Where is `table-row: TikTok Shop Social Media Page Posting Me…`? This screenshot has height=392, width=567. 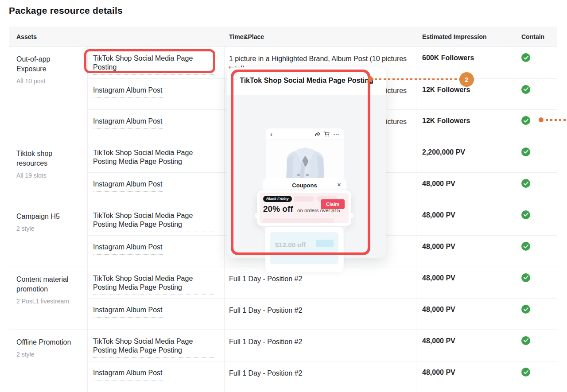 table-row: TikTok Shop Social Media Page Posting Me… is located at coordinates (322, 345).